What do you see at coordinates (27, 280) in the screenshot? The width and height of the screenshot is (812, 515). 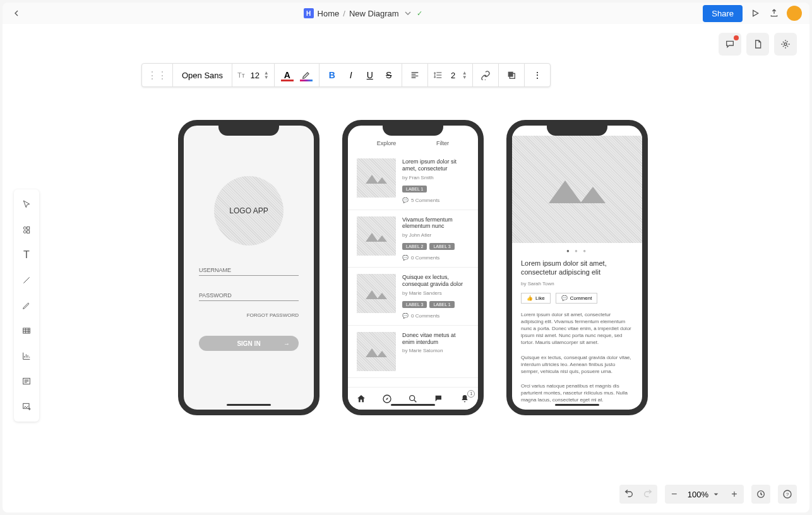 I see `line-tool` at bounding box center [27, 280].